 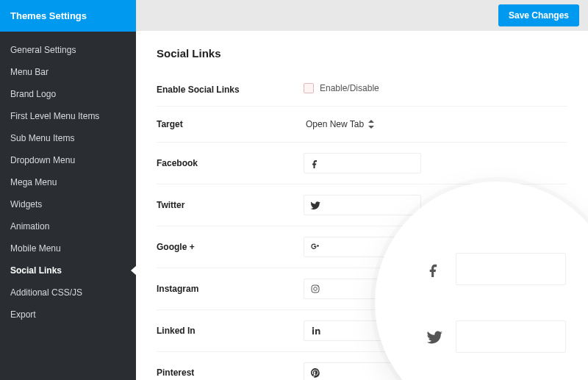 What do you see at coordinates (371, 124) in the screenshot?
I see `select-sort-icon` at bounding box center [371, 124].